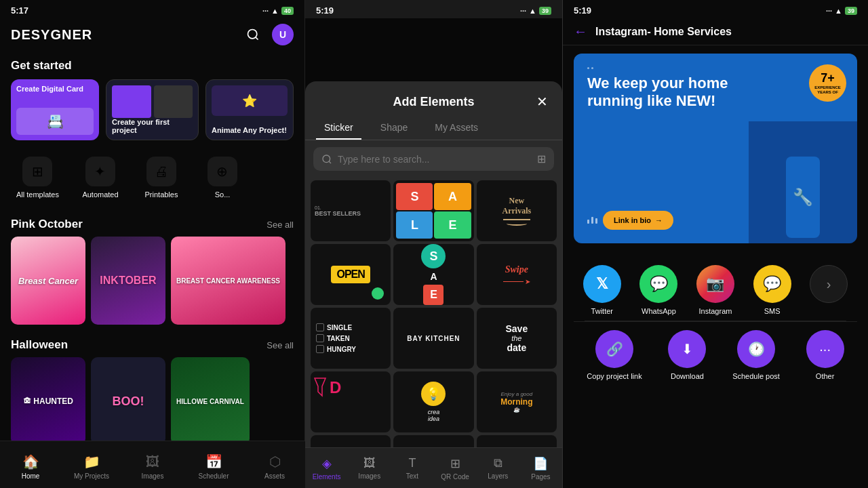  Describe the element at coordinates (715, 290) in the screenshot. I see `share-instagram: 📷 Instagram` at that location.